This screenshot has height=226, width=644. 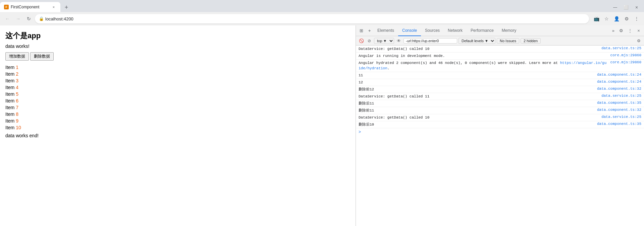 I want to click on console-line: 删除后10data.component.ts:35, so click(x=500, y=125).